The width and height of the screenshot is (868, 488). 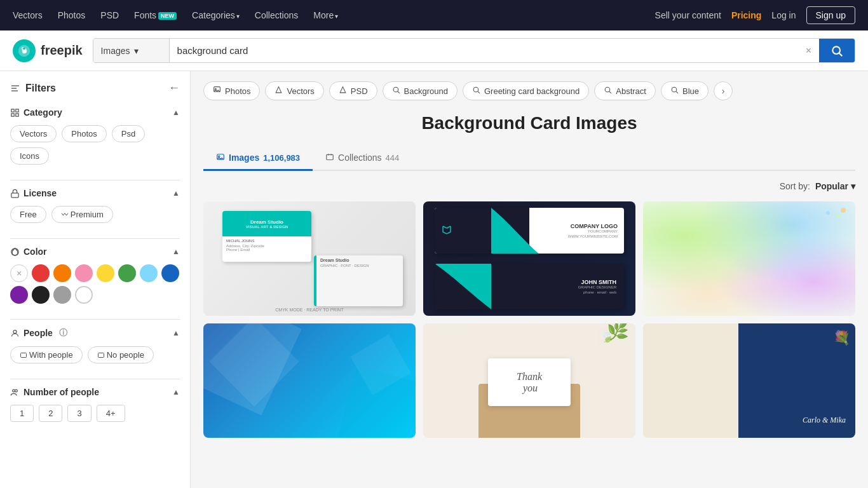 I want to click on number-of-people-chevron: ▲, so click(x=176, y=392).